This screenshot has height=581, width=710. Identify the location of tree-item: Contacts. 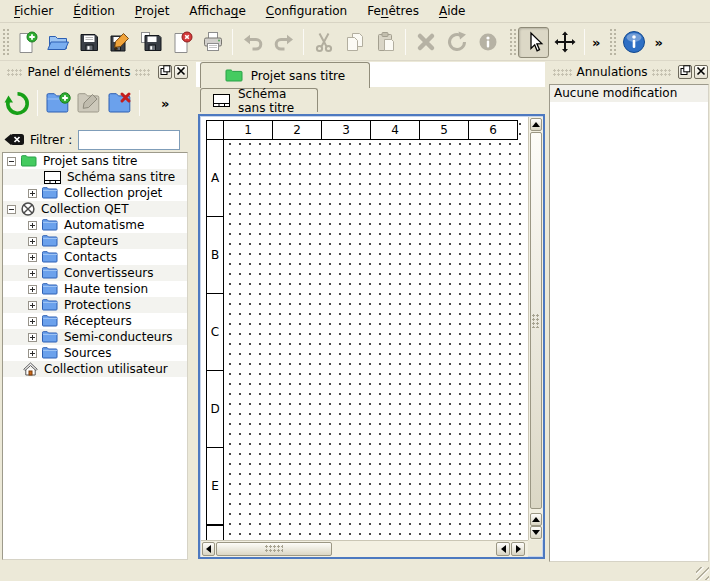
(95, 257).